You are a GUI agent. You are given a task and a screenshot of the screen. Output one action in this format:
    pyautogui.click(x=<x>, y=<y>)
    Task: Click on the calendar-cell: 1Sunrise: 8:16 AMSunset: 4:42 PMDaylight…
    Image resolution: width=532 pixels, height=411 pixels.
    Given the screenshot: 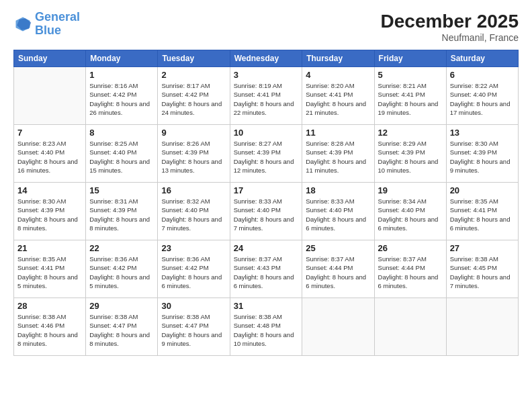 What is the action you would take?
    pyautogui.click(x=122, y=96)
    